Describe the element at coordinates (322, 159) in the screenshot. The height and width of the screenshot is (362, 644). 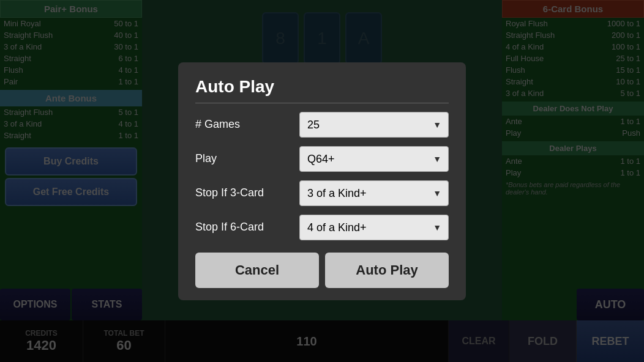
I see `play-row: Play AlwaysQ64+Pair+` at that location.